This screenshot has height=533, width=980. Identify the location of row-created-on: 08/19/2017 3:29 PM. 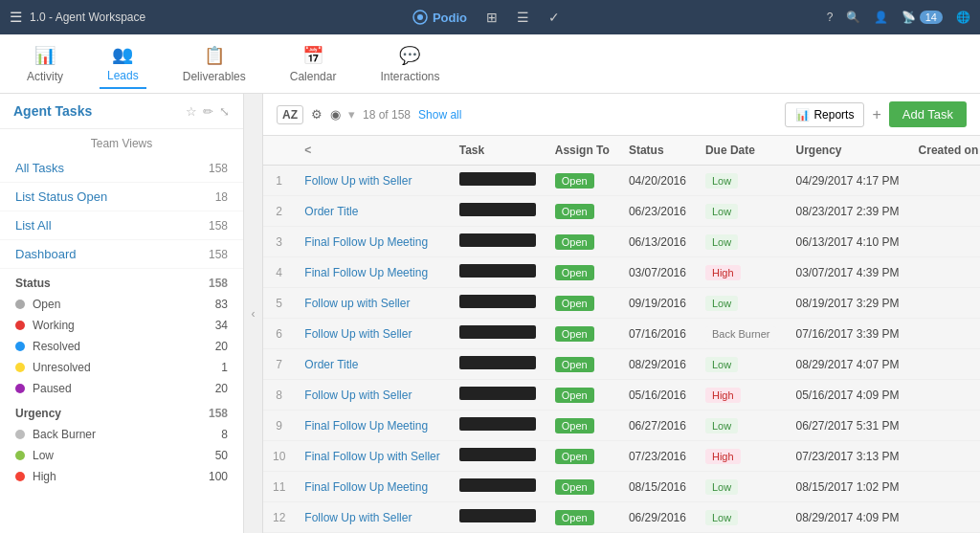
(847, 303).